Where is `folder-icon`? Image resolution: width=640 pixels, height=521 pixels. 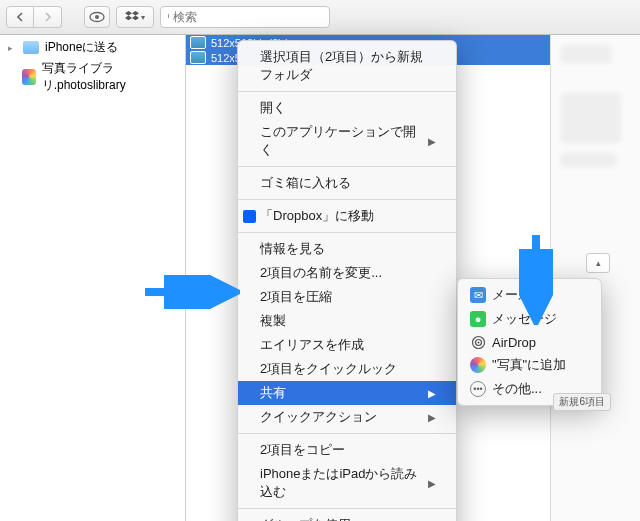 folder-icon is located at coordinates (31, 48).